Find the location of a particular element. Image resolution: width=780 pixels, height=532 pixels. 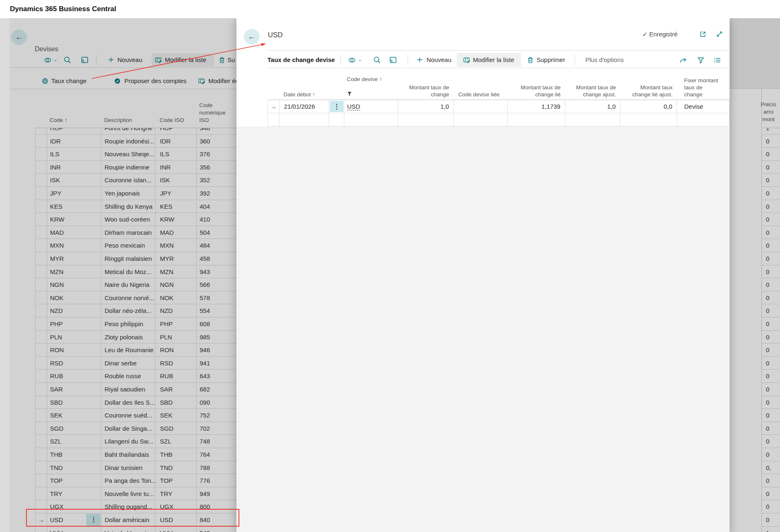

cell-code: NOK is located at coordinates (57, 298).